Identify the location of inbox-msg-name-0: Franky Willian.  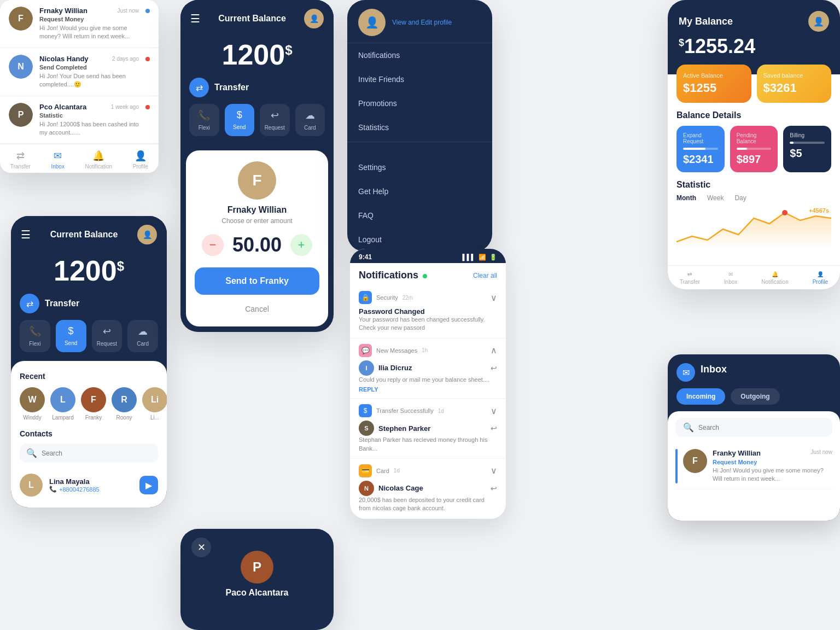
(737, 453).